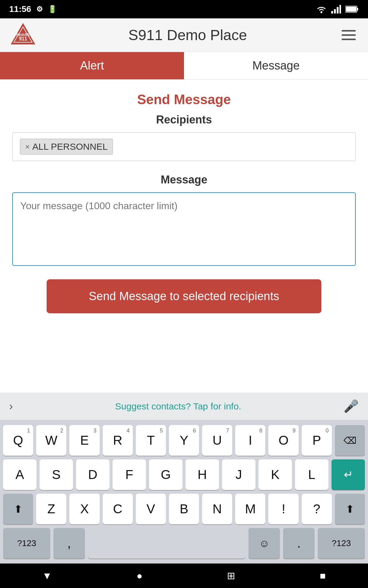 The width and height of the screenshot is (368, 588). Describe the element at coordinates (184, 440) in the screenshot. I see `key-row-1: 1Q 2W 3E 4R 5T 6Y 7U 8I 9O 0P ⌫` at that location.